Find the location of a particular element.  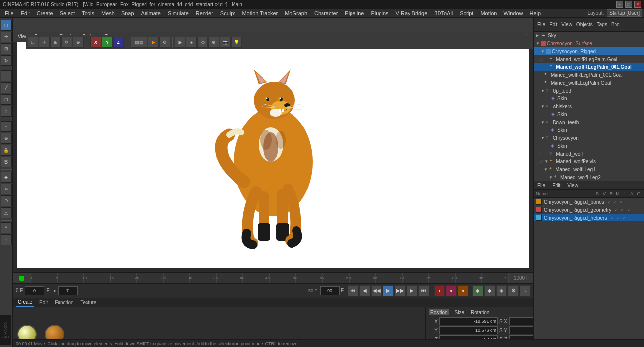

current-frame-input is located at coordinates (68, 291).